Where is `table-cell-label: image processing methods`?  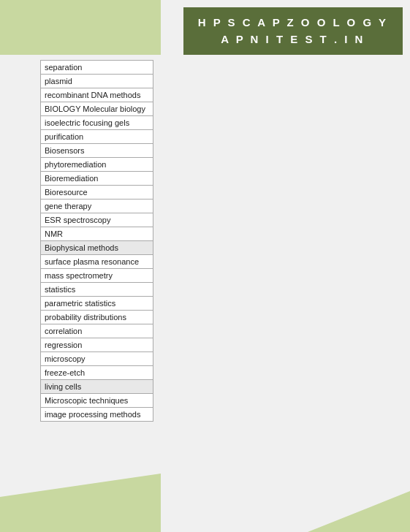
table-cell-label: image processing methods is located at coordinates (97, 415).